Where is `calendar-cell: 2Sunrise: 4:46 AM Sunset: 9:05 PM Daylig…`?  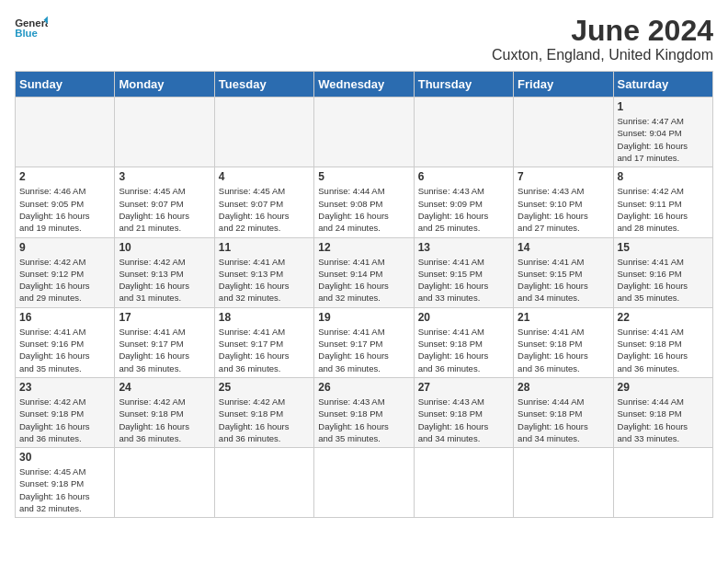
calendar-cell: 2Sunrise: 4:46 AM Sunset: 9:05 PM Daylig… is located at coordinates (65, 202).